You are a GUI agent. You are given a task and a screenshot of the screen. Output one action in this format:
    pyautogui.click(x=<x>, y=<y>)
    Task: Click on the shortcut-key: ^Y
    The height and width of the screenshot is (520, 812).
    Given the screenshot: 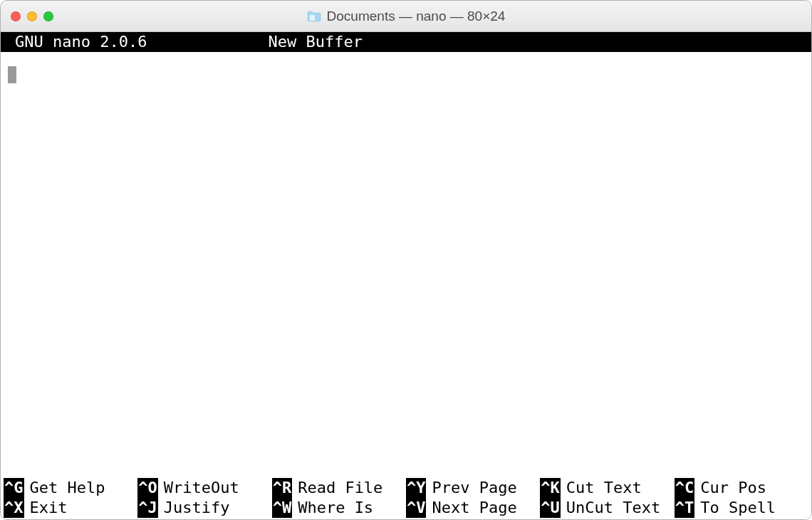 What is the action you would take?
    pyautogui.click(x=416, y=488)
    